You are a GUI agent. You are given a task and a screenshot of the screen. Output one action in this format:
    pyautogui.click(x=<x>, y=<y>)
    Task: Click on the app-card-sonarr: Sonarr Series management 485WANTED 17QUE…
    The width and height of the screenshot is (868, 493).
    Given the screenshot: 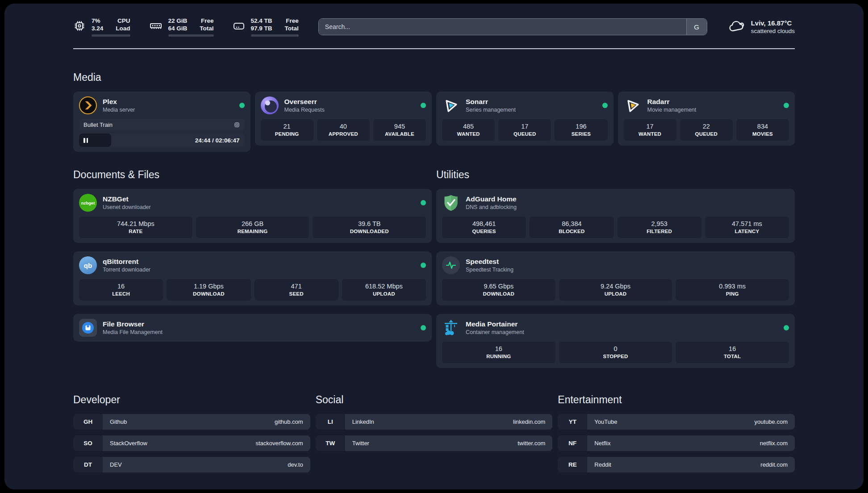 What is the action you would take?
    pyautogui.click(x=525, y=119)
    